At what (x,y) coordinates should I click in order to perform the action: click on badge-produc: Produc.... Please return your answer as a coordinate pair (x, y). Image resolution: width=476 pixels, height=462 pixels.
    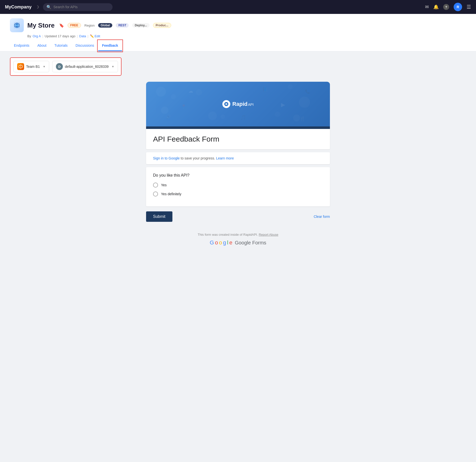
    Looking at the image, I should click on (162, 25).